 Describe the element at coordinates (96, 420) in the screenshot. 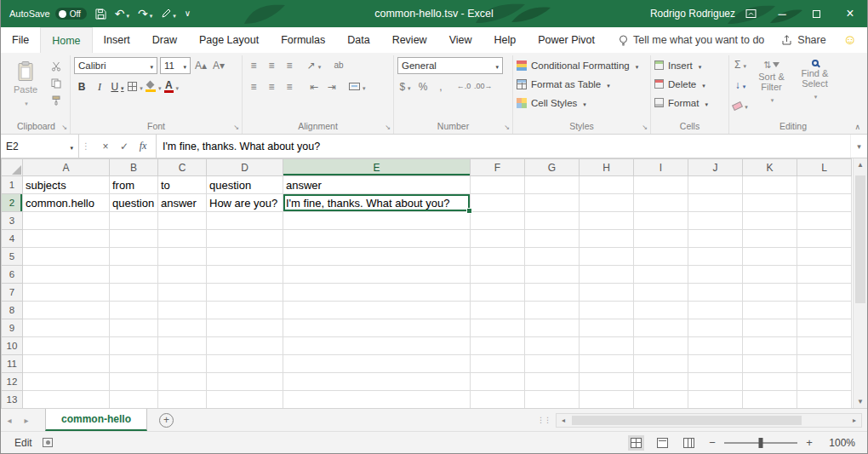

I see `sheet-tab-common-hello: common-hello` at that location.